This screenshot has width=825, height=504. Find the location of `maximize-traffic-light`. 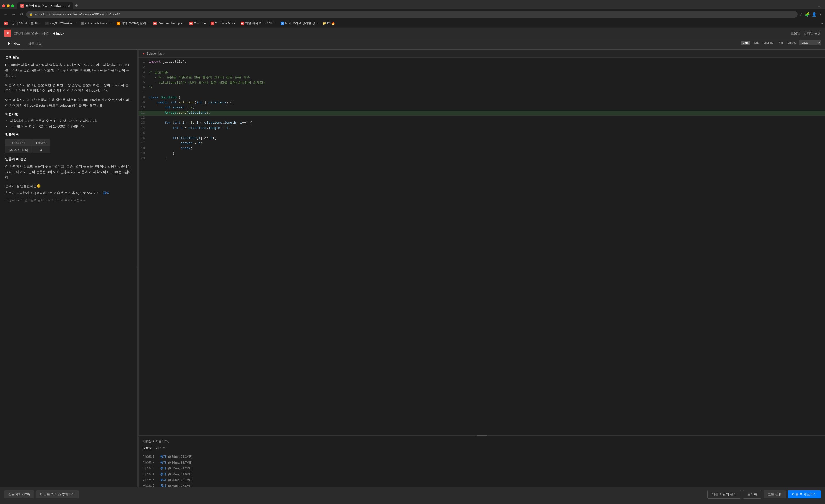

maximize-traffic-light is located at coordinates (13, 6).